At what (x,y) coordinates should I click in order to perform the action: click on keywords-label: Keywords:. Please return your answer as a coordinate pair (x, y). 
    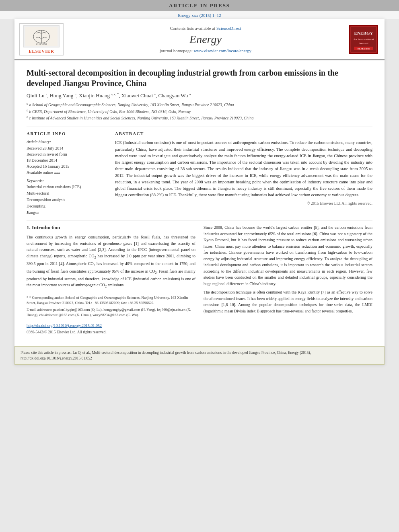
    Looking at the image, I should click on (67, 181).